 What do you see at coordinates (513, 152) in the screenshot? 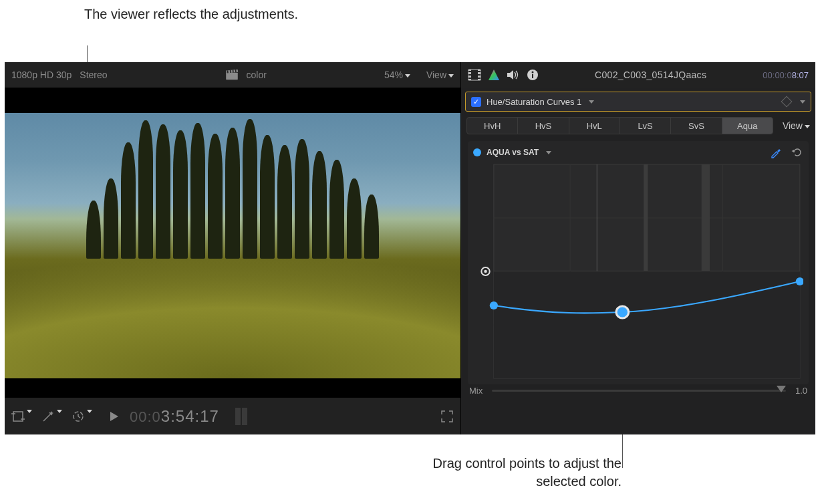
I see `curve-title: AQUA vs SAT` at bounding box center [513, 152].